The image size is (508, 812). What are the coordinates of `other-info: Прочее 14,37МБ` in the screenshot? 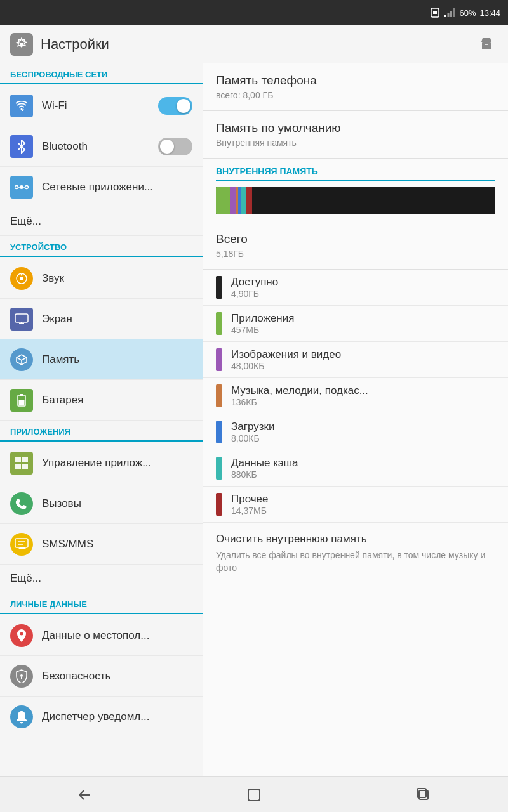 It's located at (363, 504).